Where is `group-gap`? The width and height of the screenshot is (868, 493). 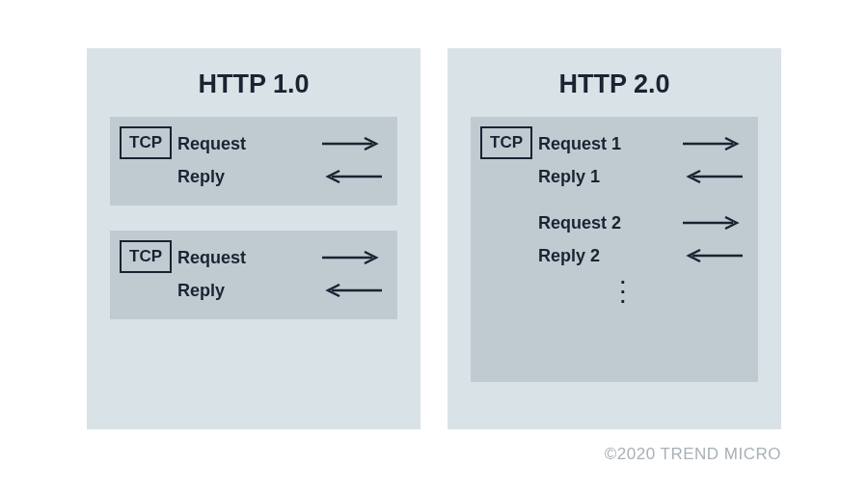 group-gap is located at coordinates (640, 201).